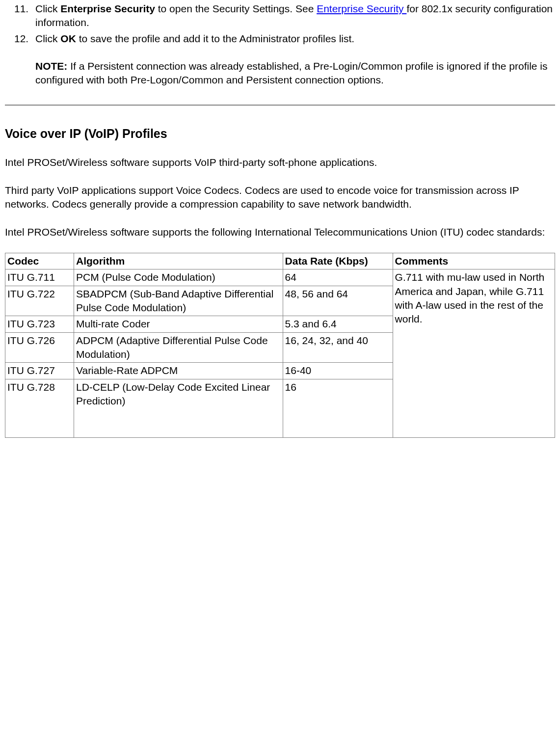 The image size is (560, 751). I want to click on cell-algorithm: LD-CELP (Low-Delay Code Excited Linear P…, so click(179, 408).